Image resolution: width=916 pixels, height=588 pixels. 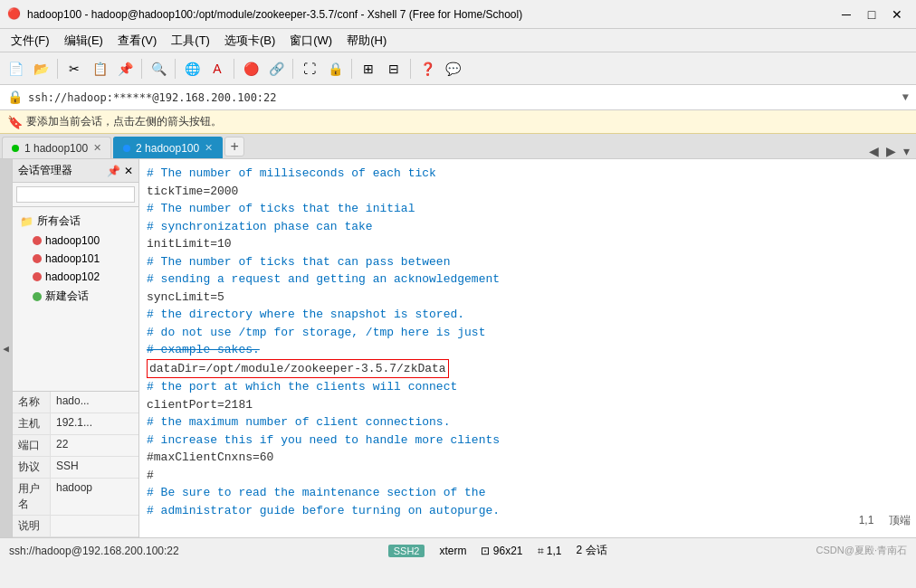 I want to click on tab-menu-icon: ▾, so click(x=907, y=151).